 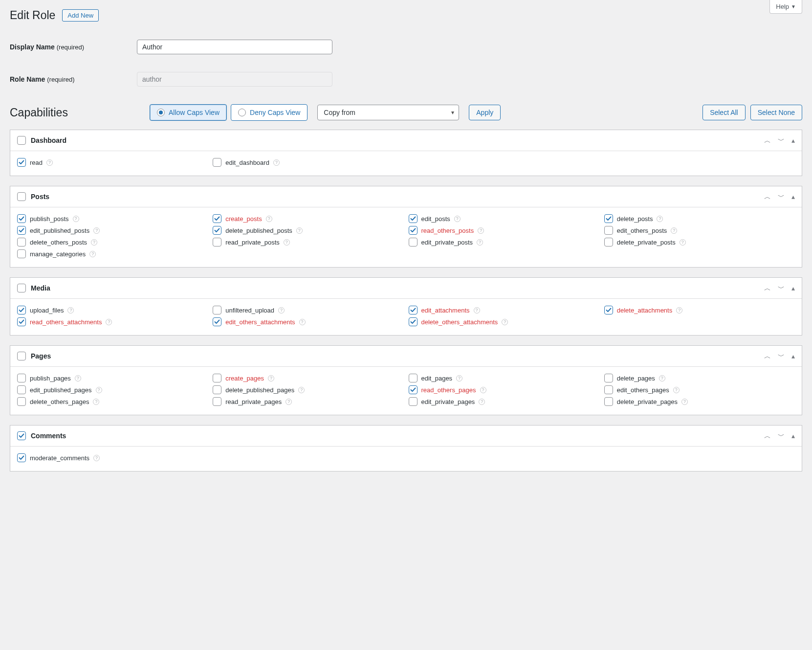 What do you see at coordinates (724, 112) in the screenshot?
I see `select-all-button: Select All` at bounding box center [724, 112].